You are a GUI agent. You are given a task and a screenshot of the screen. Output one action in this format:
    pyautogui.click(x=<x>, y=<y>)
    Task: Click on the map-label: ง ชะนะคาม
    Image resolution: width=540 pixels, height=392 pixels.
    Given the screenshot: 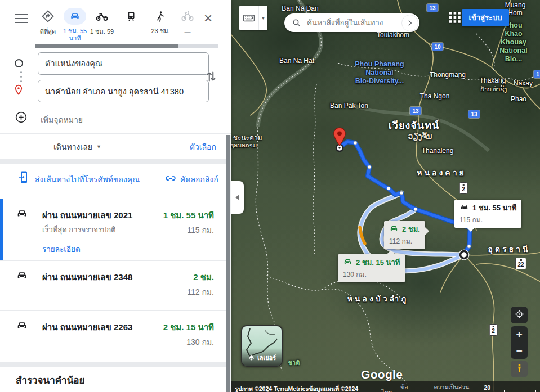 What is the action you would take?
    pyautogui.click(x=247, y=138)
    